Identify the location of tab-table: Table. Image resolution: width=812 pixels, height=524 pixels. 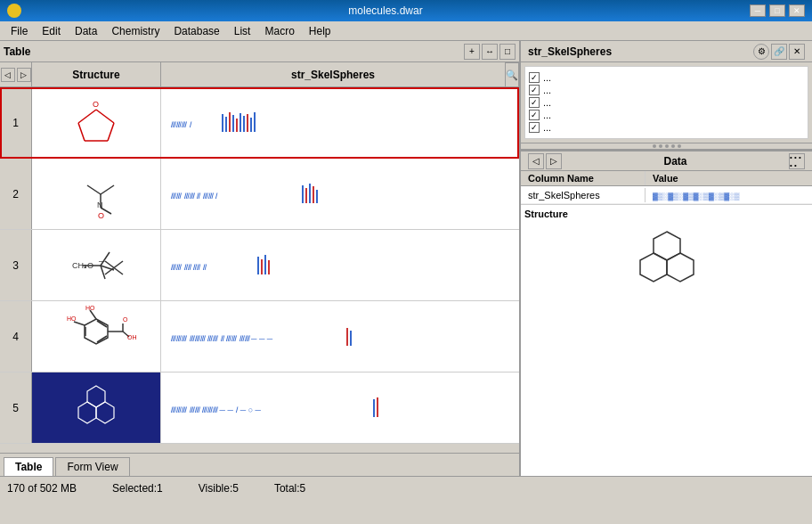
(28, 467).